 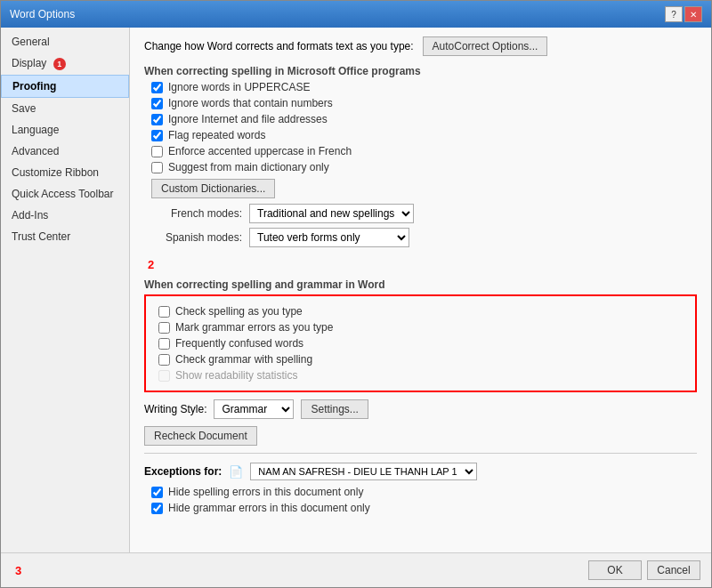 I want to click on exceptions-select: NAM AN SAFRESH - DIEU LE THANH LAP 1, so click(x=363, y=471).